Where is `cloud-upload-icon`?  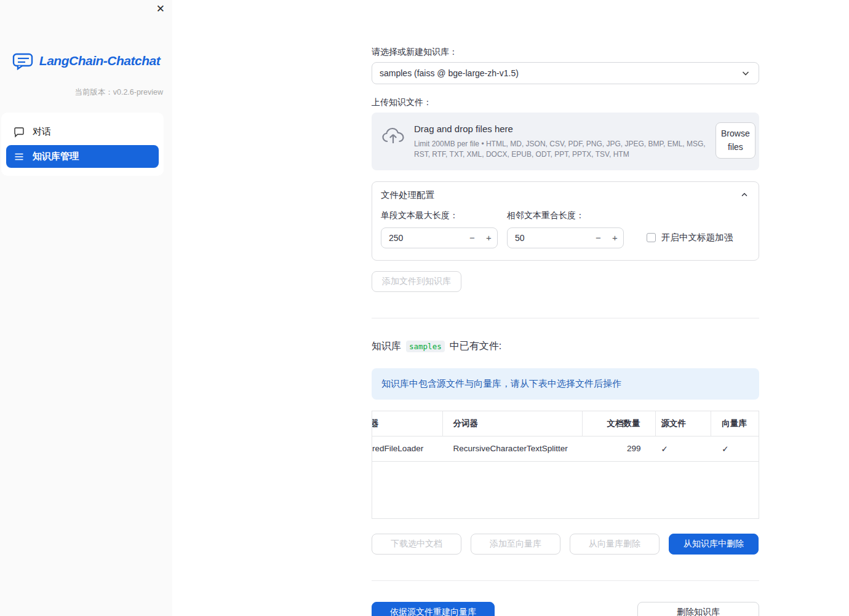 cloud-upload-icon is located at coordinates (393, 136).